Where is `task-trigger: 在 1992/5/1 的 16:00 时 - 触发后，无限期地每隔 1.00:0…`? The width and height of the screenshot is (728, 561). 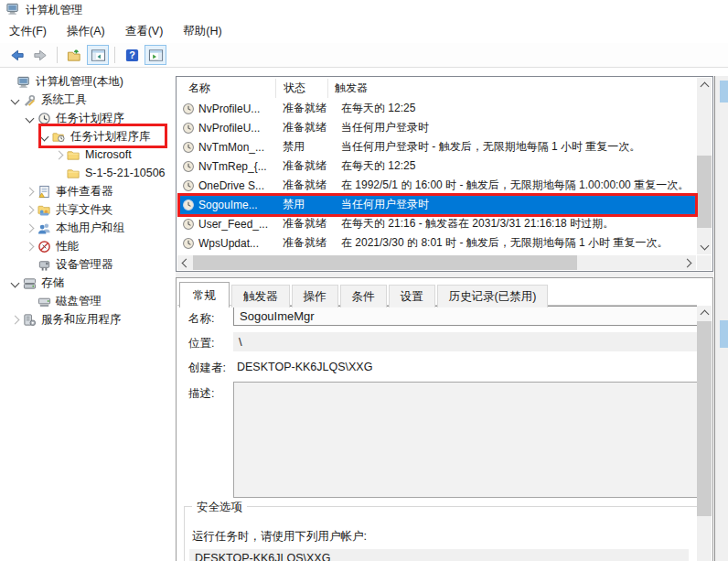 task-trigger: 在 1992/5/1 的 16:00 时 - 触发后，无限期地每隔 1.00:0… is located at coordinates (516, 185).